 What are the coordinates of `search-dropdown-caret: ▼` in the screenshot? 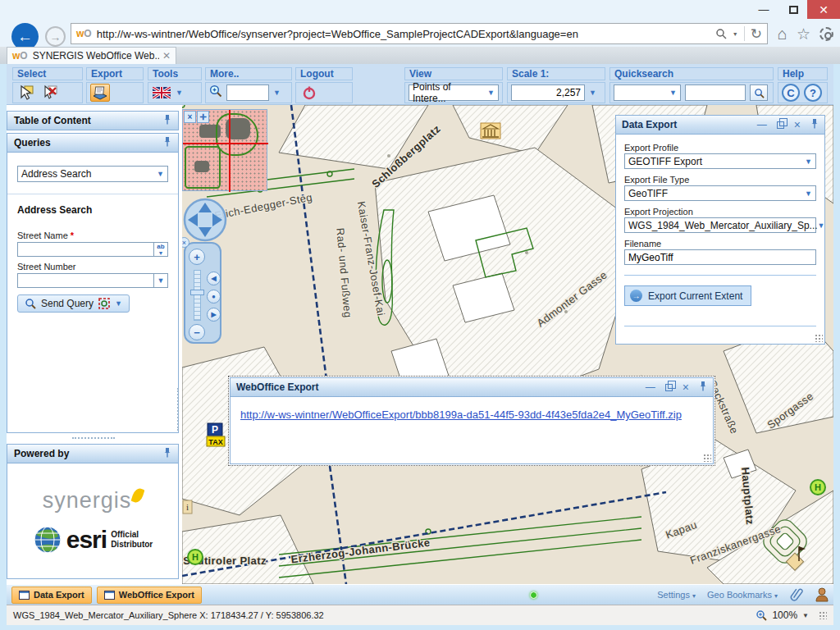 It's located at (735, 34).